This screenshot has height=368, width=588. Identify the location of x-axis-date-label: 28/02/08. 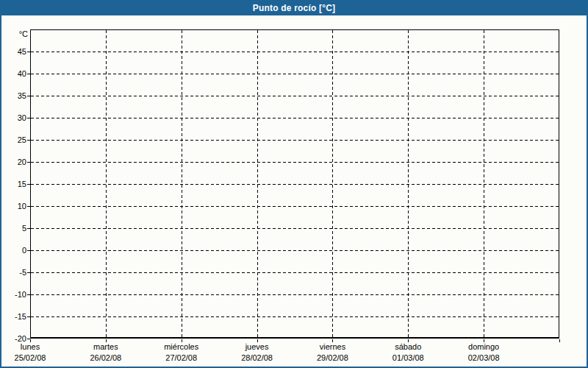
(257, 358).